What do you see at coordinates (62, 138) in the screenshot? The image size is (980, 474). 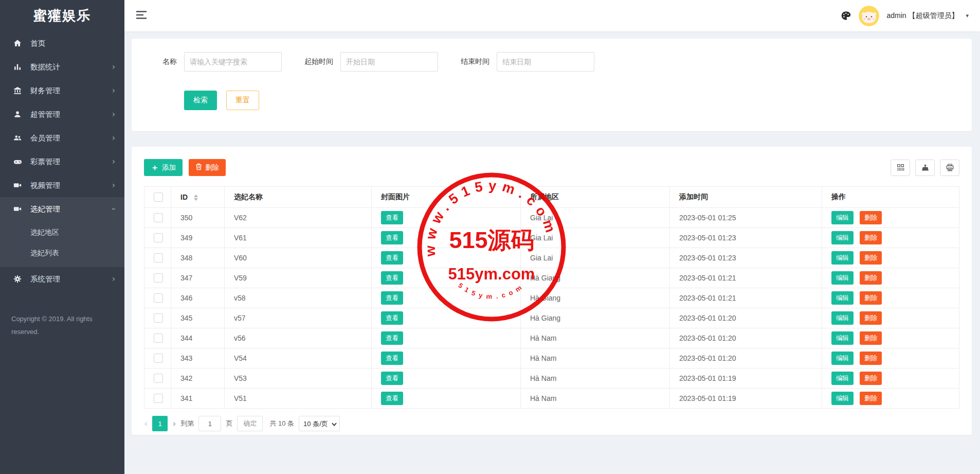 I see `sidebar-item-members: 会员管理 ›` at bounding box center [62, 138].